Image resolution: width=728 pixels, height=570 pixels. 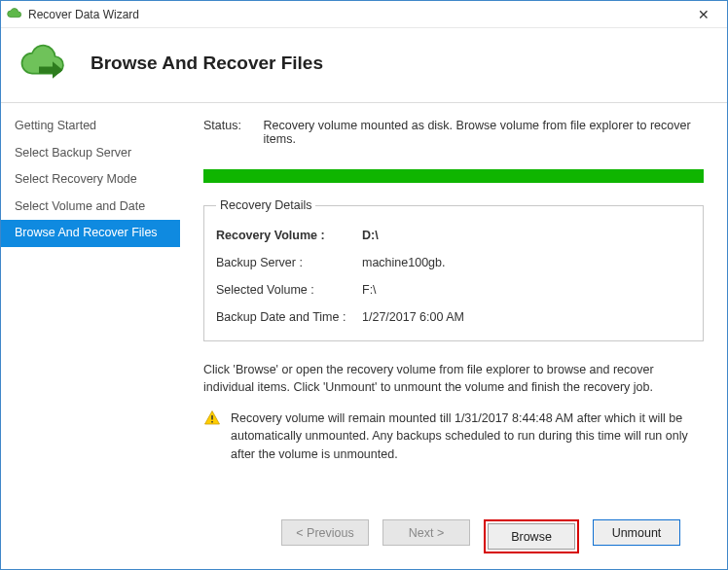 What do you see at coordinates (91, 154) in the screenshot?
I see `sidebar-item-select-backup-server: Select Backup Server` at bounding box center [91, 154].